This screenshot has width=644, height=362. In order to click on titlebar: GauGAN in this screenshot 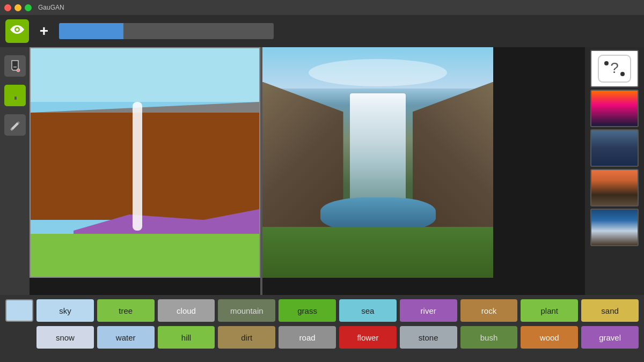, I will do `click(322, 8)`.